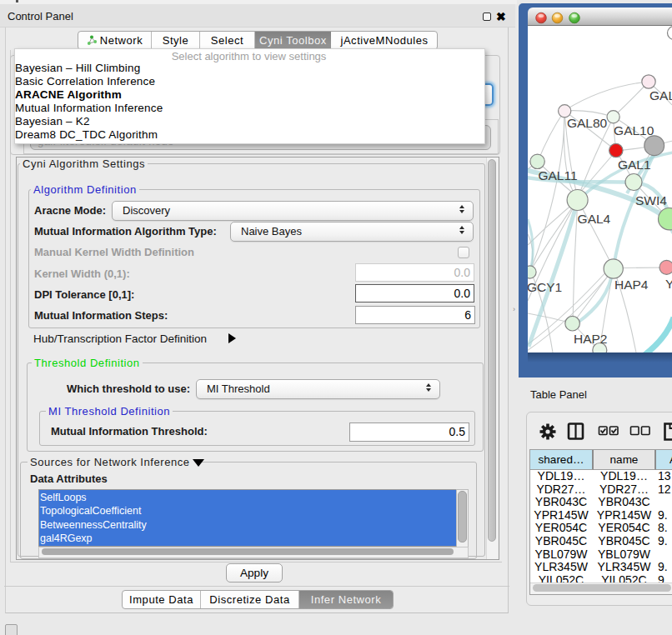 The image size is (672, 635). What do you see at coordinates (634, 165) in the screenshot?
I see `svg-text: GAL1` at bounding box center [634, 165].